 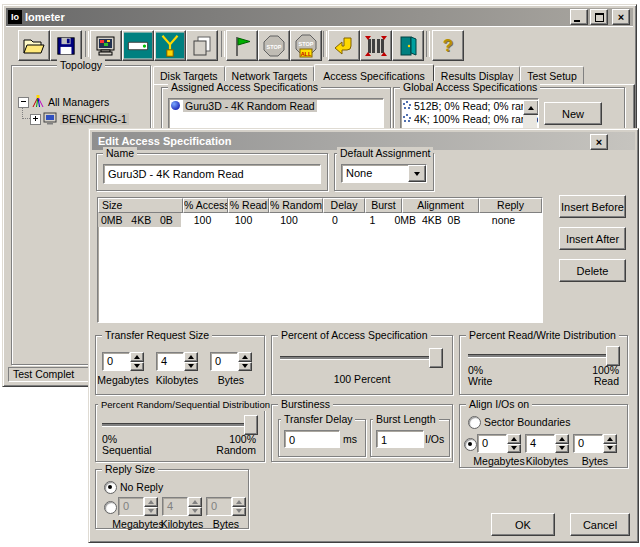 I want to click on duplicate-icon, so click(x=202, y=46).